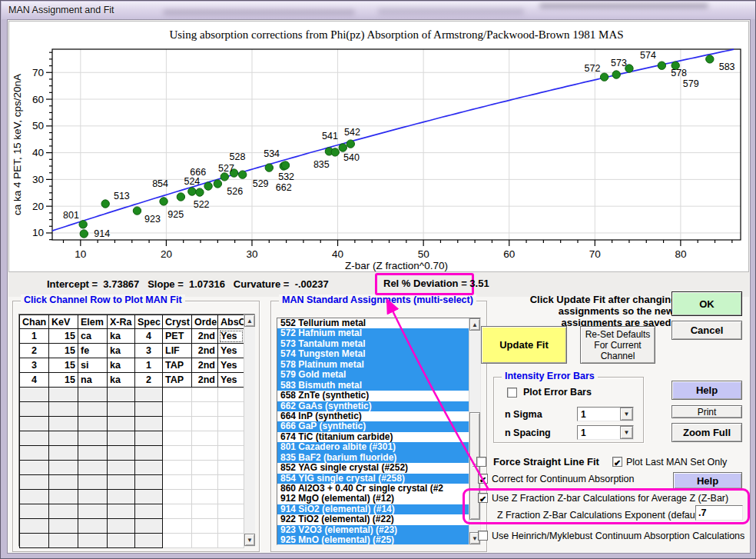  I want to click on list-item: 860 Al2O3 + 0.40 Cr single crystal (#2, so click(373, 489).